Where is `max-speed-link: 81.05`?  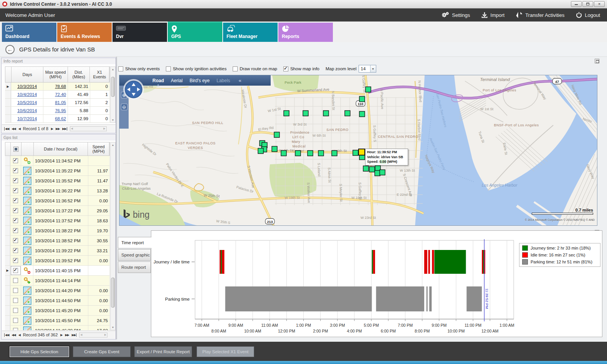 max-speed-link: 81.05 is located at coordinates (61, 103).